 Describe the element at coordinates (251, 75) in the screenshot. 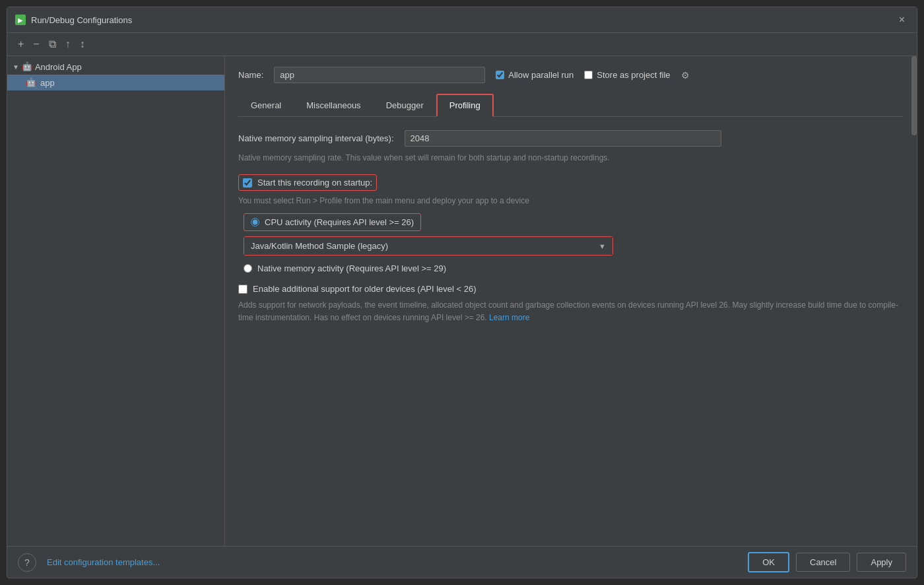

I see `name-label: Name:` at that location.